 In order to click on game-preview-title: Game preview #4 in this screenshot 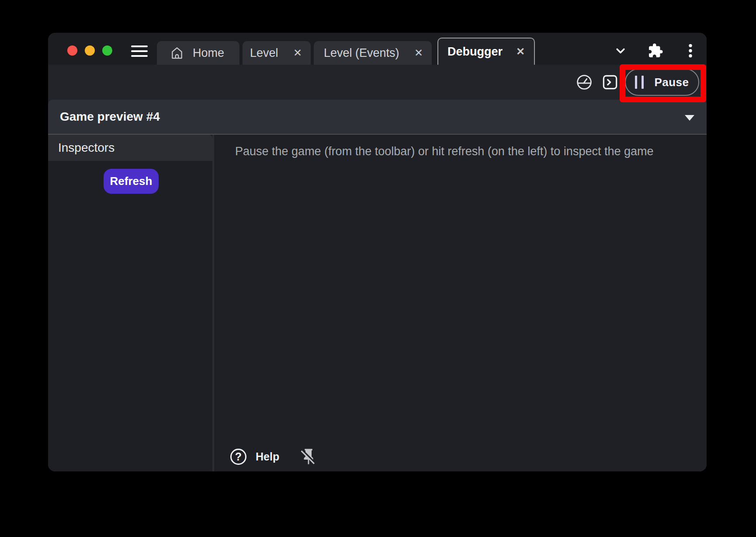, I will do `click(104, 117)`.